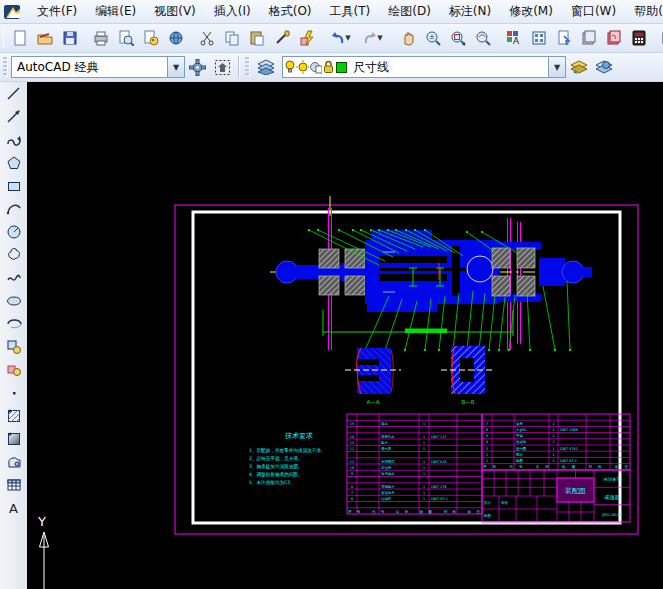  I want to click on workspace-settings-button, so click(198, 68).